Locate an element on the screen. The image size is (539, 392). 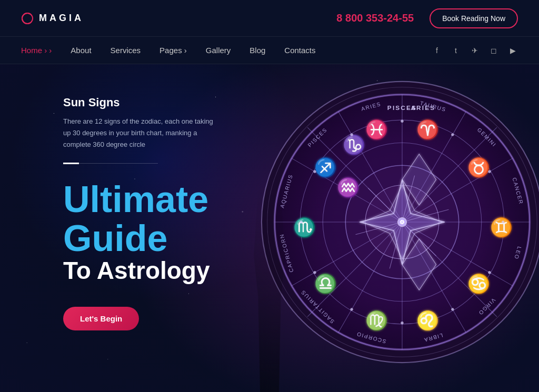
nav-link-pages: Pages › is located at coordinates (173, 51).